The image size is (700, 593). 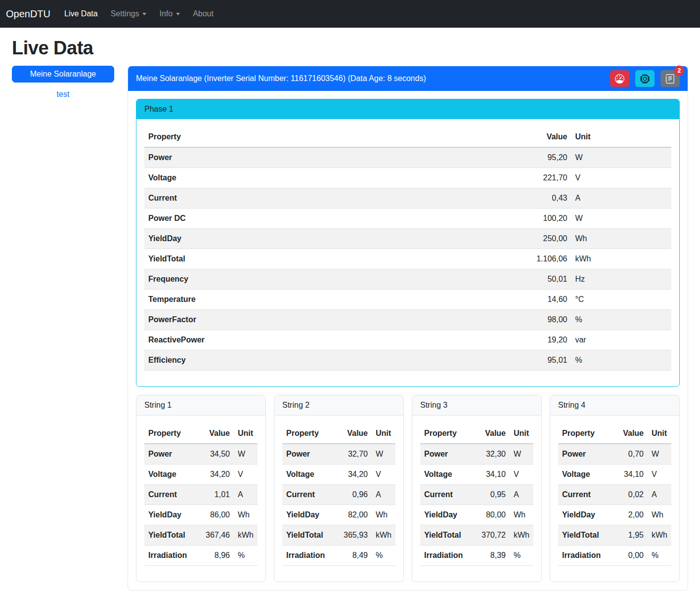 I want to click on value-cell: 0,70, so click(x=631, y=454).